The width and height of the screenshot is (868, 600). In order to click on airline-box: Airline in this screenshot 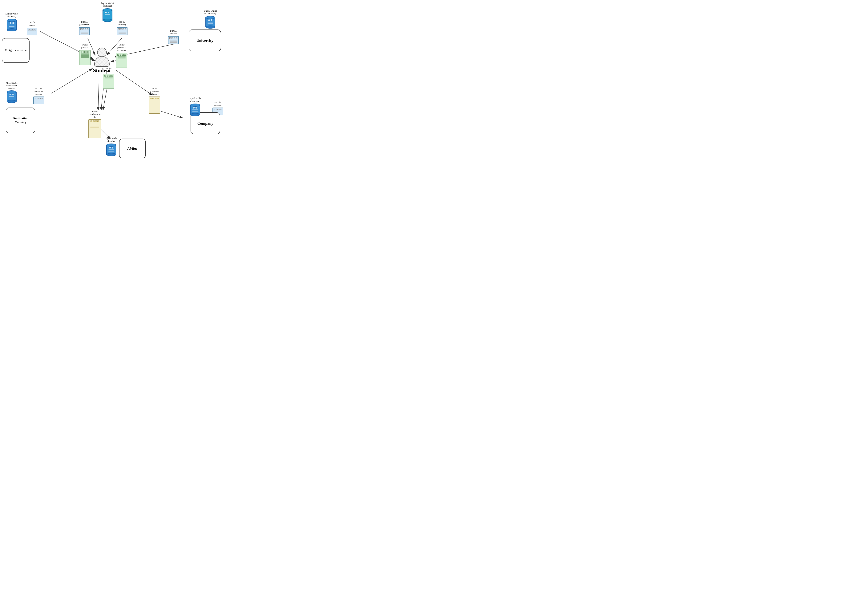, I will do `click(132, 148)`.